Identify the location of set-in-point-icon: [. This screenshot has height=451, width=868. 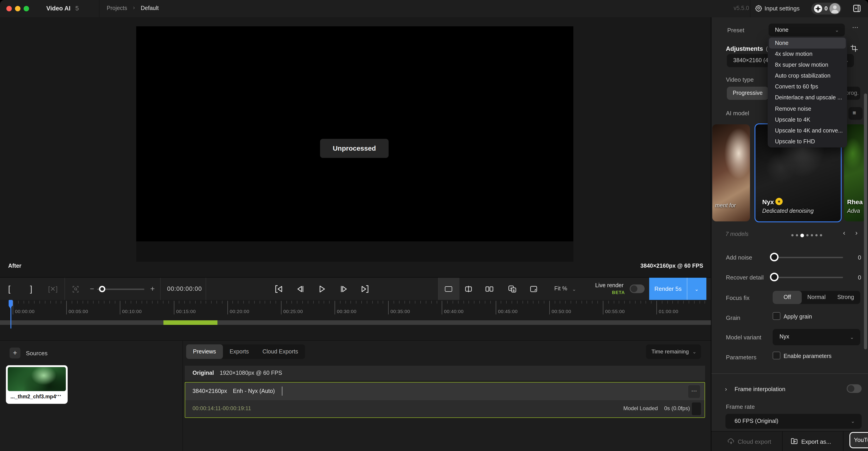
(9, 289).